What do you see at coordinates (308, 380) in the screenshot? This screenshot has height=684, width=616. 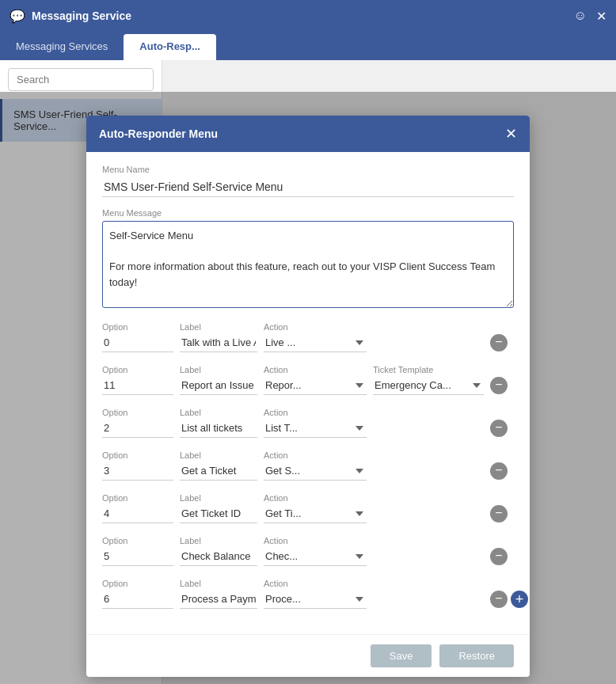 I see `option-row-11: Option Label Action Ticket Template` at bounding box center [308, 380].